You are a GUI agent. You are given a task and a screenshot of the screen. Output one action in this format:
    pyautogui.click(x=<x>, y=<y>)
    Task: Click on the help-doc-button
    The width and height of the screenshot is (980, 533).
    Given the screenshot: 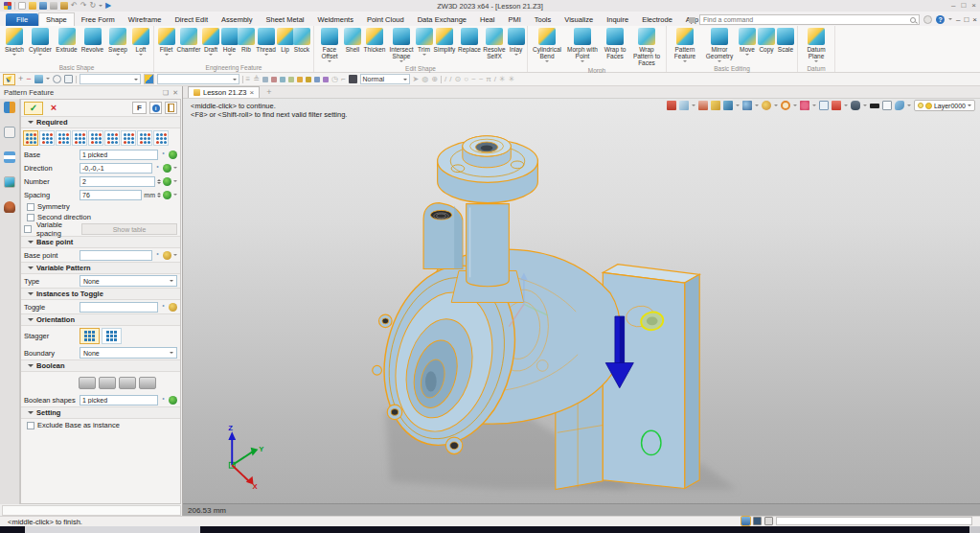 What is the action you would take?
    pyautogui.click(x=171, y=107)
    